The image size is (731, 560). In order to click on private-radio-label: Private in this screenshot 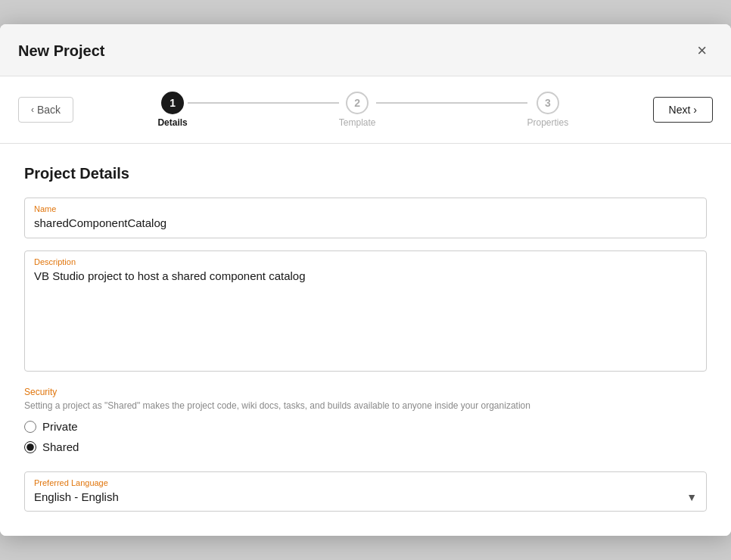, I will do `click(61, 427)`.